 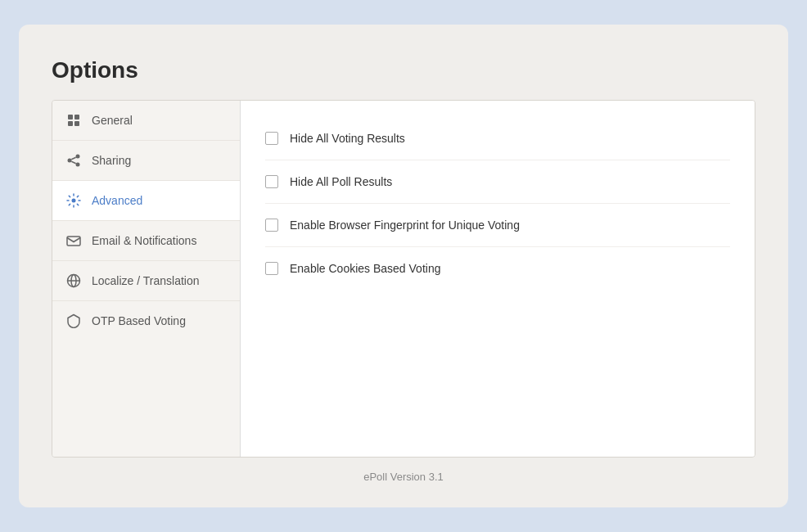 I want to click on option-row-hide-voting: Hide All Voting Results, so click(x=498, y=139).